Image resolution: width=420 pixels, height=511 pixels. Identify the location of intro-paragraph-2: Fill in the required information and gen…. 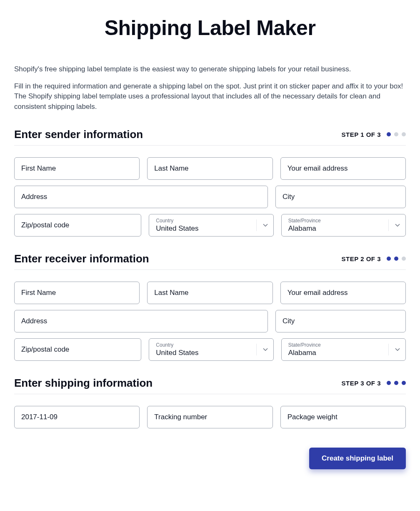
(210, 97).